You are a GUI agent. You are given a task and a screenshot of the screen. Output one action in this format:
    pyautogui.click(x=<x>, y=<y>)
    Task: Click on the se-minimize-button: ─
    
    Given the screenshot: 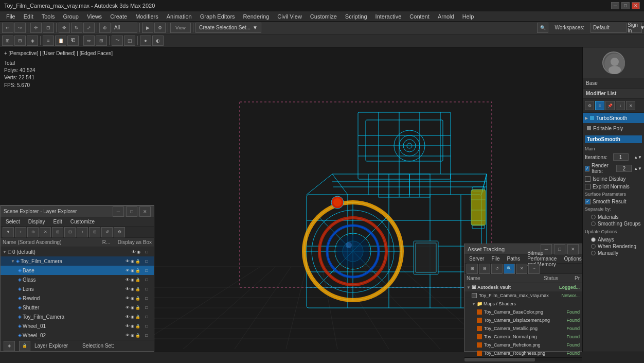 What is the action you would take?
    pyautogui.click(x=118, y=212)
    